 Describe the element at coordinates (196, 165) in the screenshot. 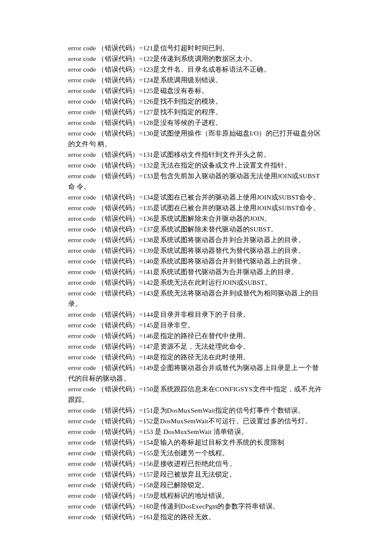

I see `error-code-line: error code （错误代码）=132是无法在指定的设备或文件上设置文件指针…` at that location.